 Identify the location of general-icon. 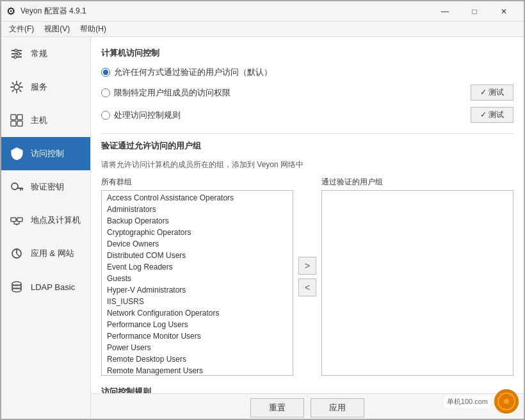
(17, 54).